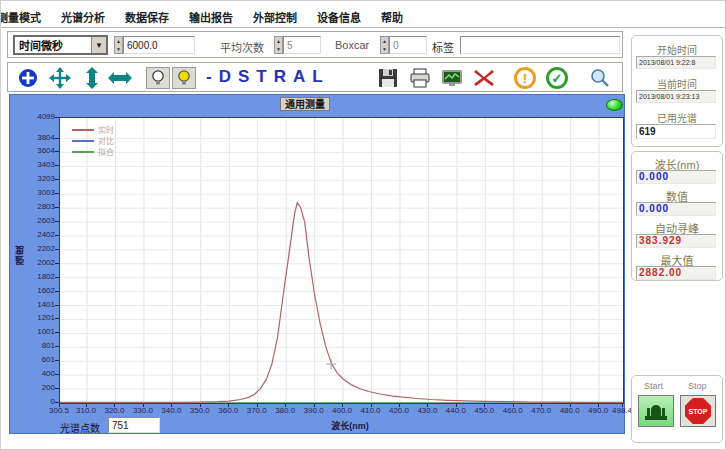 The image size is (726, 450). Describe the element at coordinates (83, 17) in the screenshot. I see `menu-item-2: 光谱分析` at that location.